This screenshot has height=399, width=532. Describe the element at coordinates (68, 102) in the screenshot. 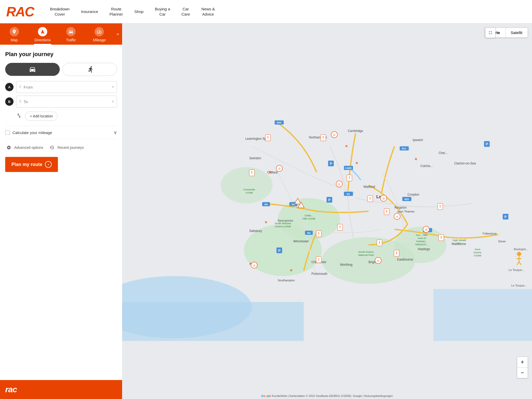

I see `to-input` at that location.